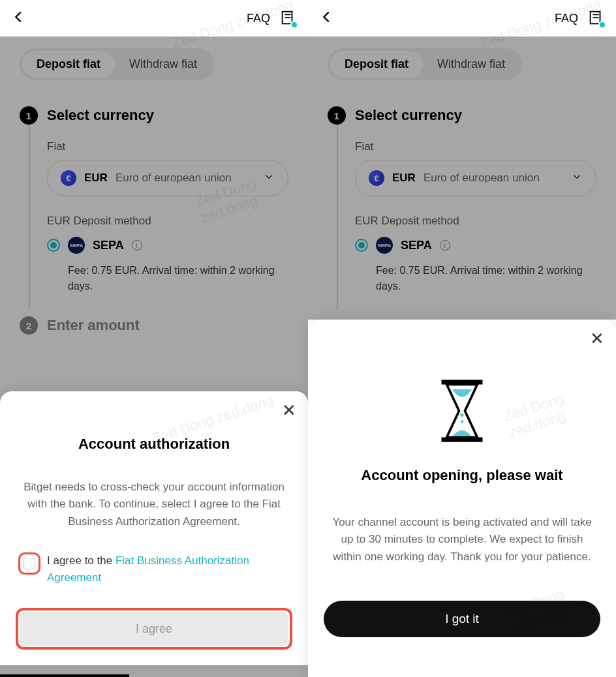  I want to click on agree-button: I agree, so click(154, 629).